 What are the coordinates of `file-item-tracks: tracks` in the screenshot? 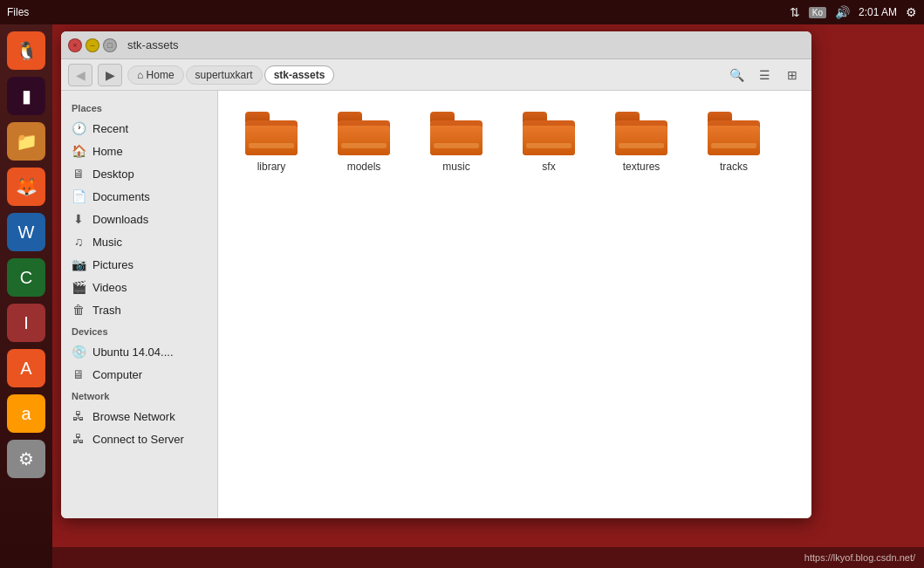 It's located at (734, 142).